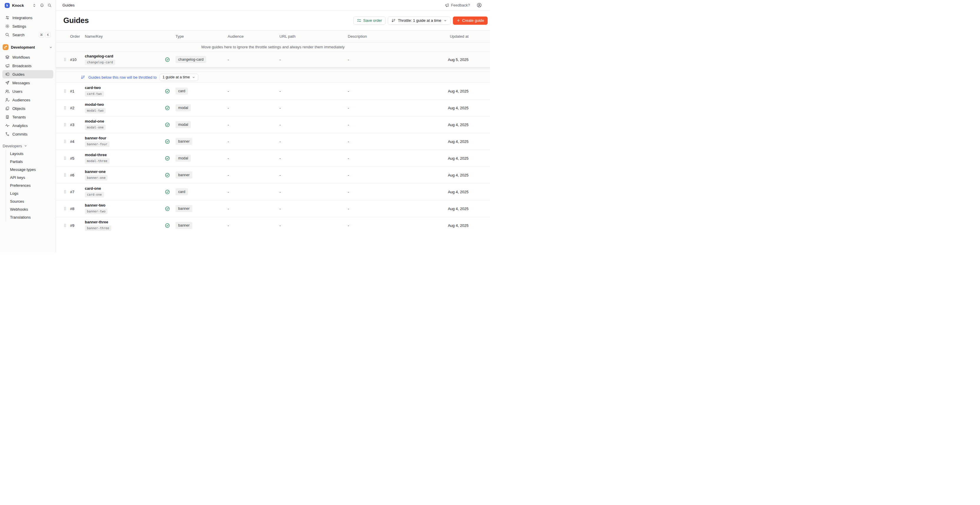 This screenshot has width=980, height=505. Describe the element at coordinates (273, 175) in the screenshot. I see `guide-row: #6 banner-one banner-one banner - - - Au…` at that location.